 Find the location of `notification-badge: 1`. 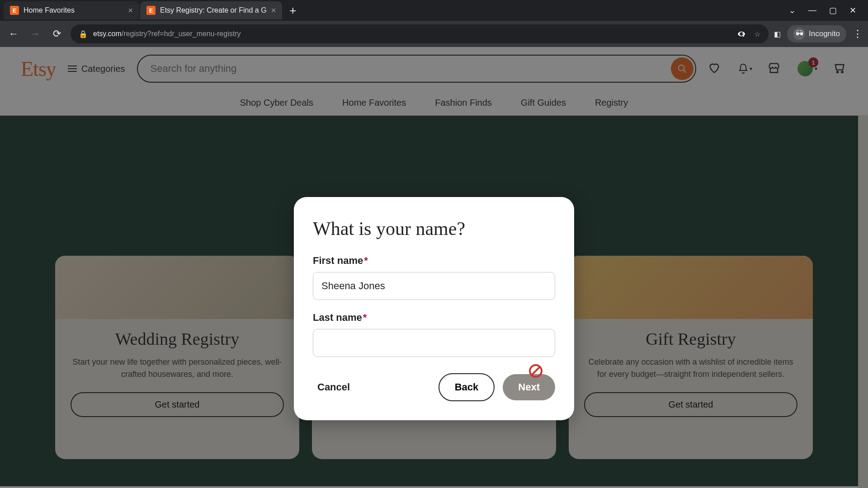

notification-badge: 1 is located at coordinates (813, 62).